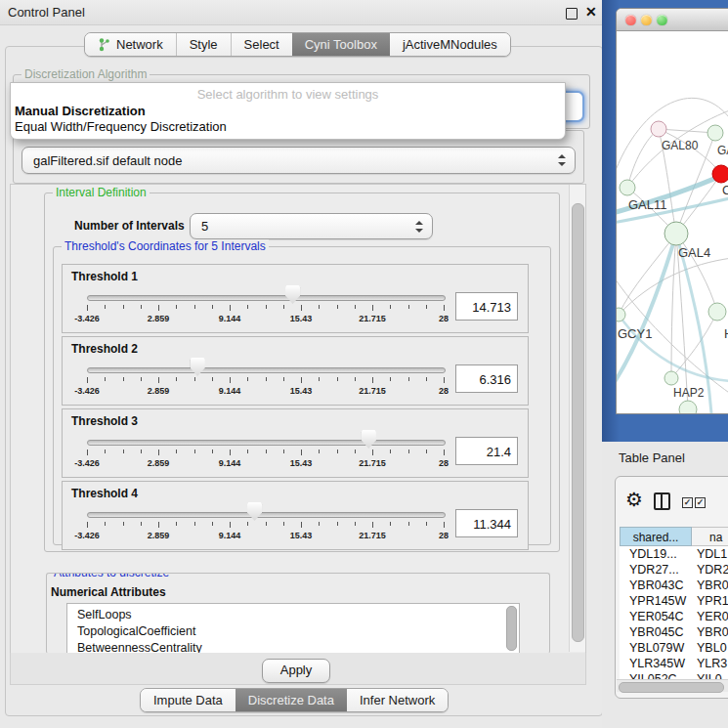  I want to click on threshold-value-field: 21.4, so click(487, 451).